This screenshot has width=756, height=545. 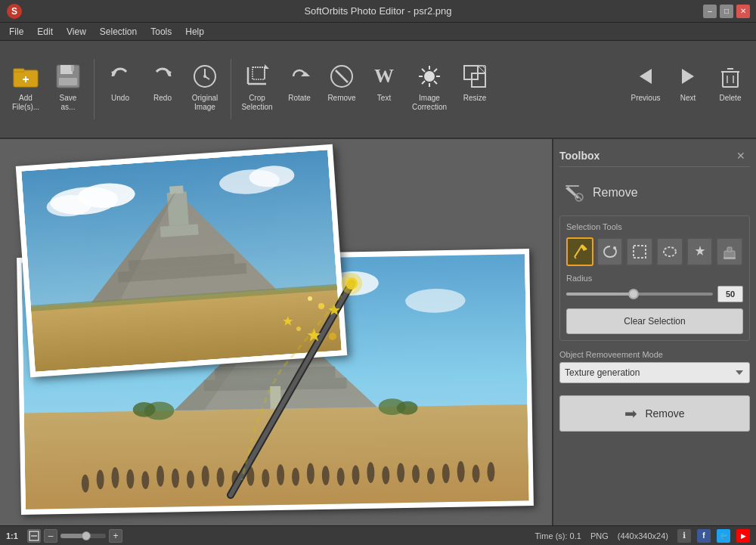 What do you see at coordinates (741, 156) in the screenshot?
I see `toolbox-close-button: ✕` at bounding box center [741, 156].